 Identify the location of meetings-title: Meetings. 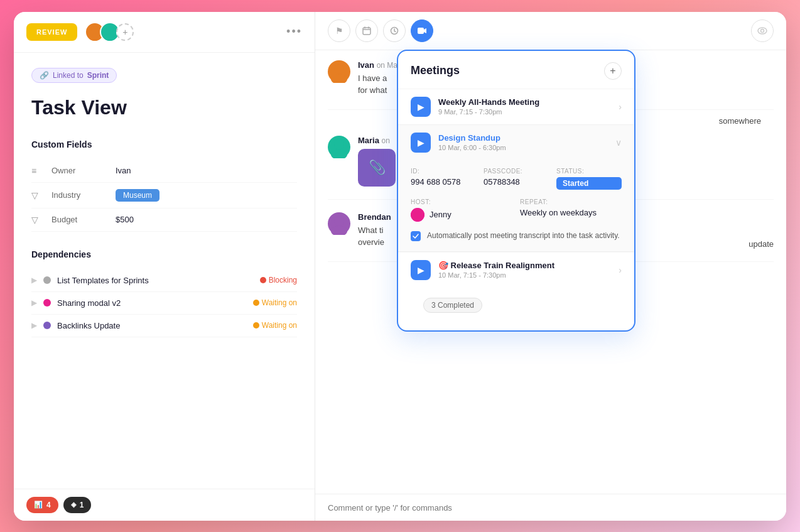
(435, 70).